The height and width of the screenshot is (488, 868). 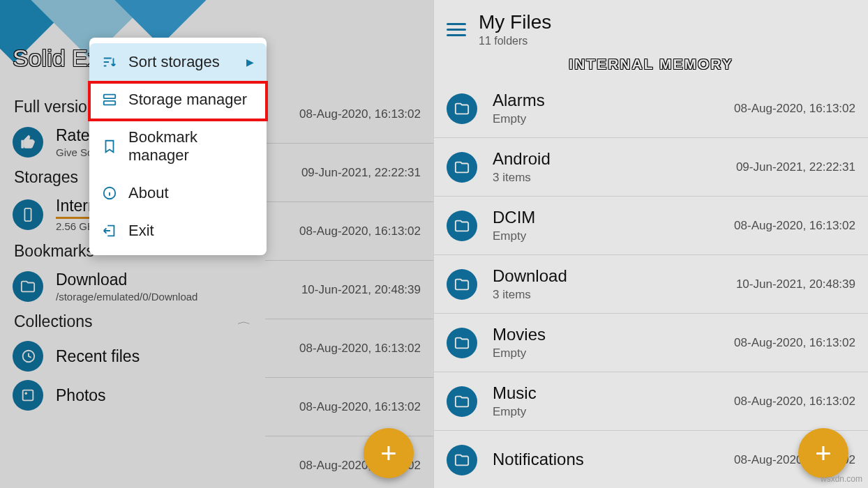 What do you see at coordinates (456, 29) in the screenshot?
I see `hamburger-icon` at bounding box center [456, 29].